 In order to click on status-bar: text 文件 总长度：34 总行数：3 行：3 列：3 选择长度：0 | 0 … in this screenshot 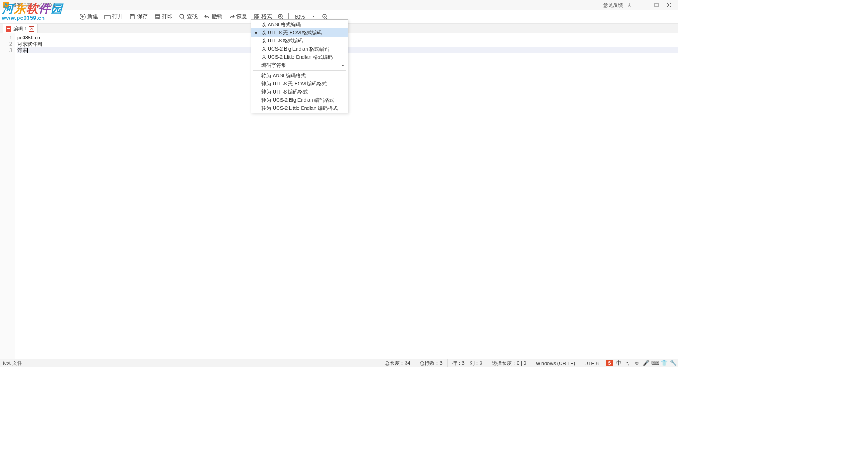, I will do `click(339, 363)`.